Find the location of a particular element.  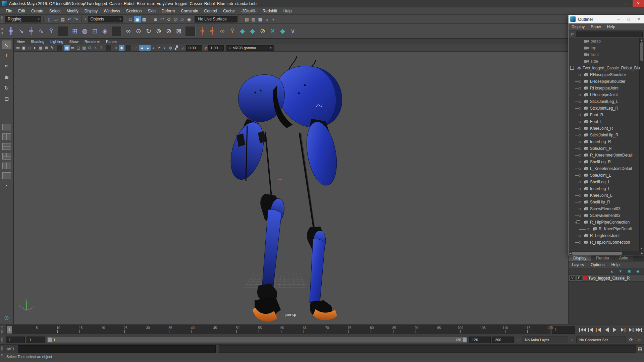

paint-skin-weights-icon: ∞ is located at coordinates (222, 31).